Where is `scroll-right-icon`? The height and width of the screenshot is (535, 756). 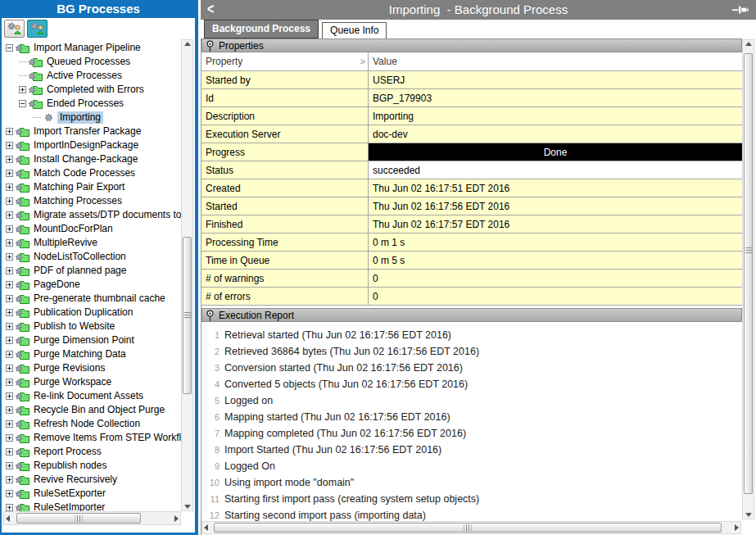
scroll-right-icon is located at coordinates (737, 528).